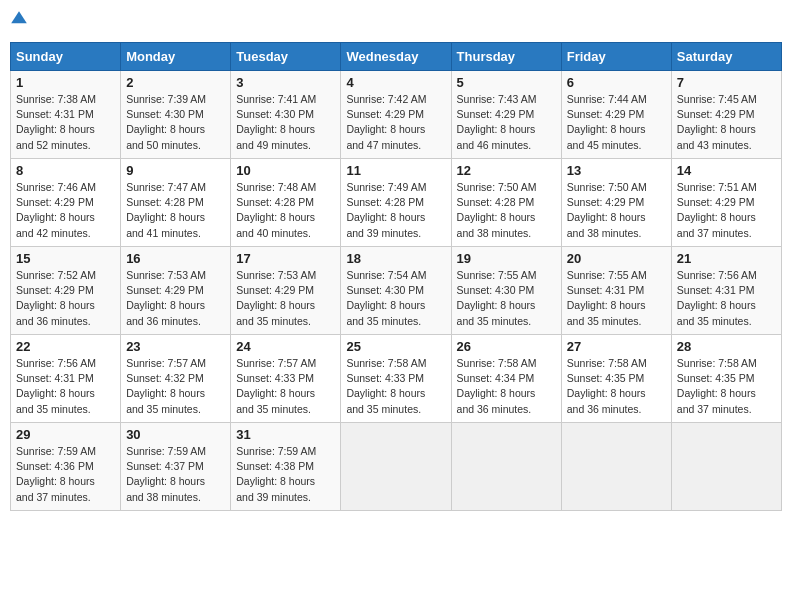 The height and width of the screenshot is (612, 792). Describe the element at coordinates (726, 170) in the screenshot. I see `day-number: 14` at that location.